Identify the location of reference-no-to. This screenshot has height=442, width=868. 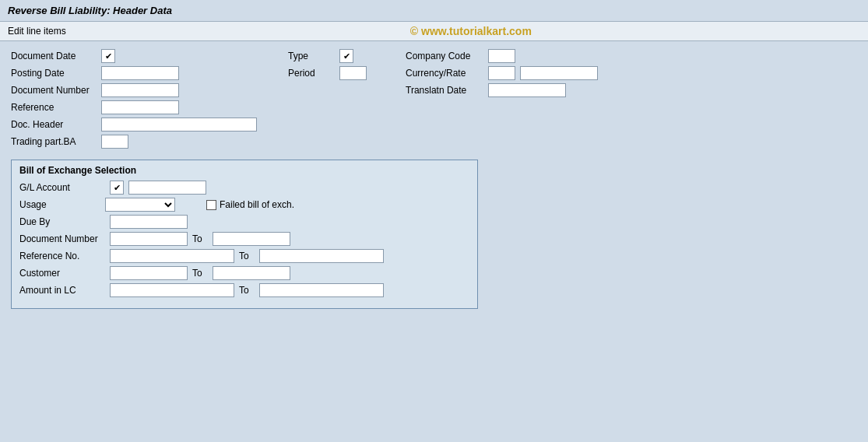
(322, 256).